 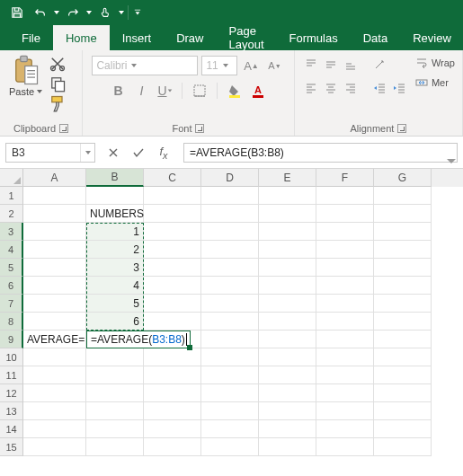 What do you see at coordinates (115, 411) in the screenshot?
I see `cell-B13` at bounding box center [115, 411].